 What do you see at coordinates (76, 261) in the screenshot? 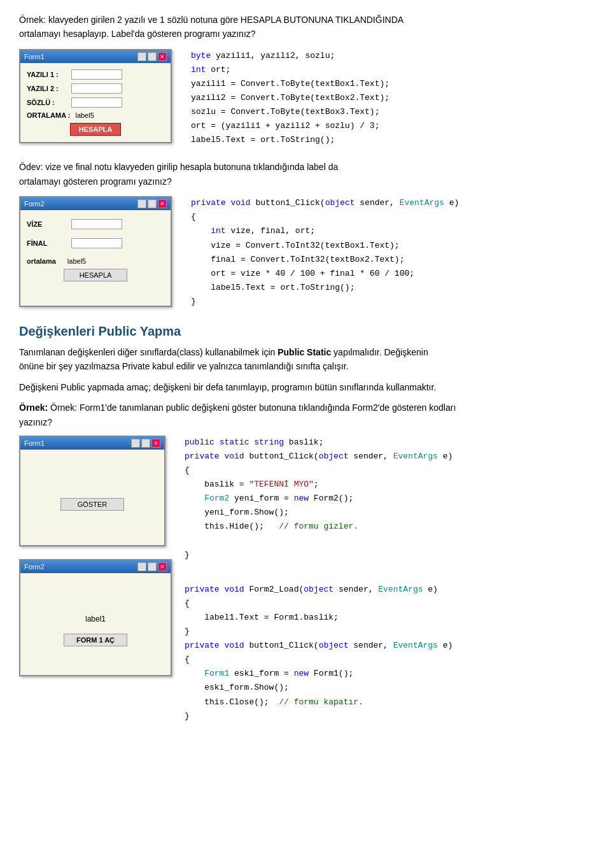
I see `form2-label5: label5` at bounding box center [76, 261].